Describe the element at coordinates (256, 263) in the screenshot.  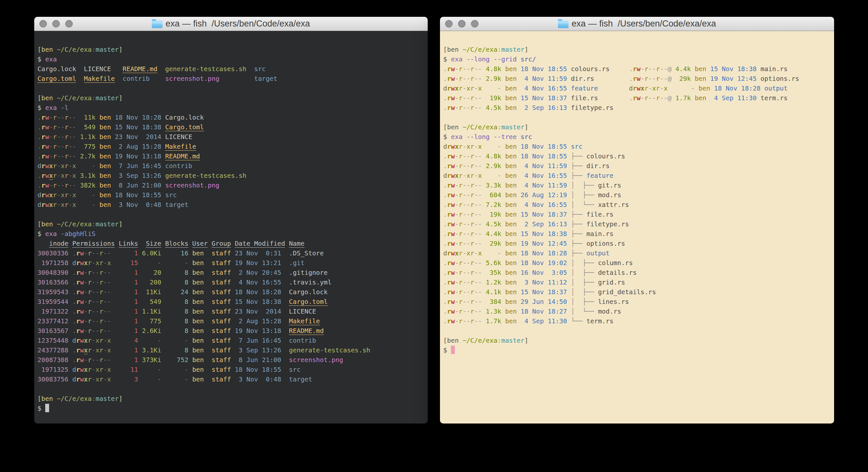
I see `text-span: 19 Nov 13:21` at that location.